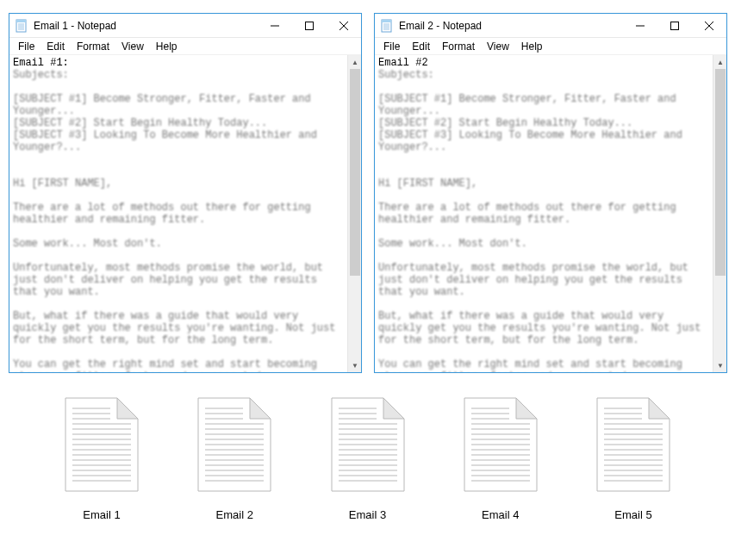  I want to click on editor-first-line: Email #1:, so click(41, 63).